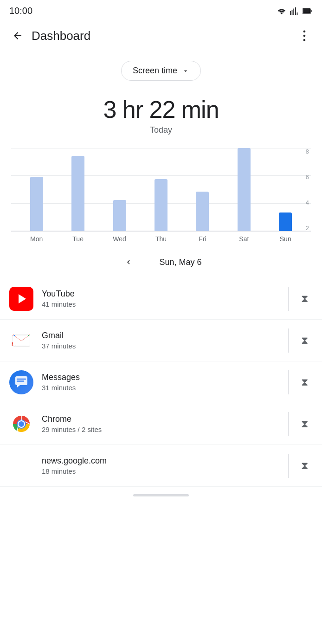 The height and width of the screenshot is (644, 322). I want to click on more-icon, so click(304, 36).